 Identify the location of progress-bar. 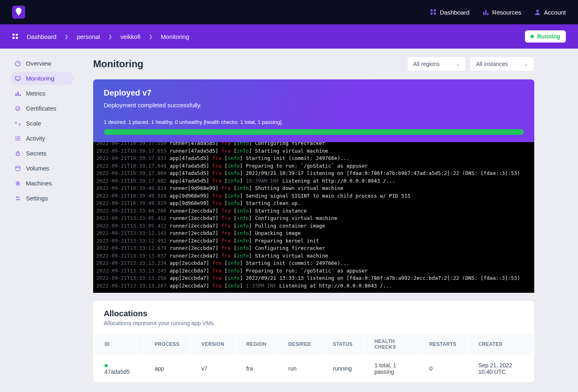
(314, 132).